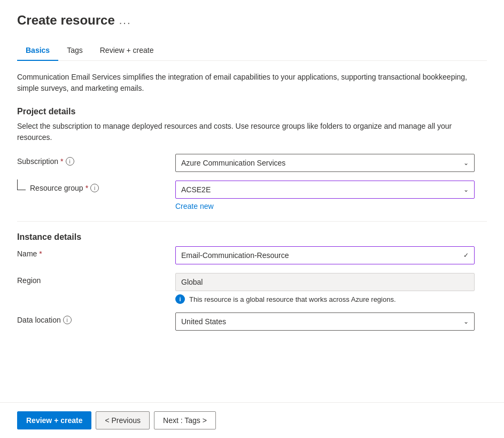 Image resolution: width=504 pixels, height=438 pixels. Describe the element at coordinates (252, 20) in the screenshot. I see `page-title-row: Create resource ...` at that location.